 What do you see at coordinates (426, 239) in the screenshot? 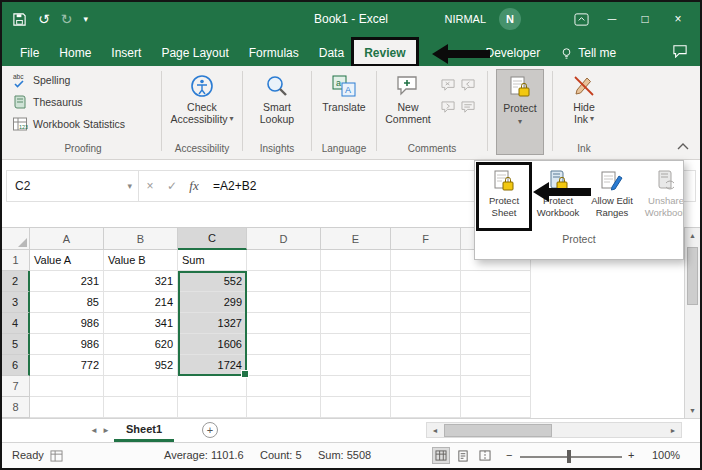
I see `column-header-F: F` at bounding box center [426, 239].